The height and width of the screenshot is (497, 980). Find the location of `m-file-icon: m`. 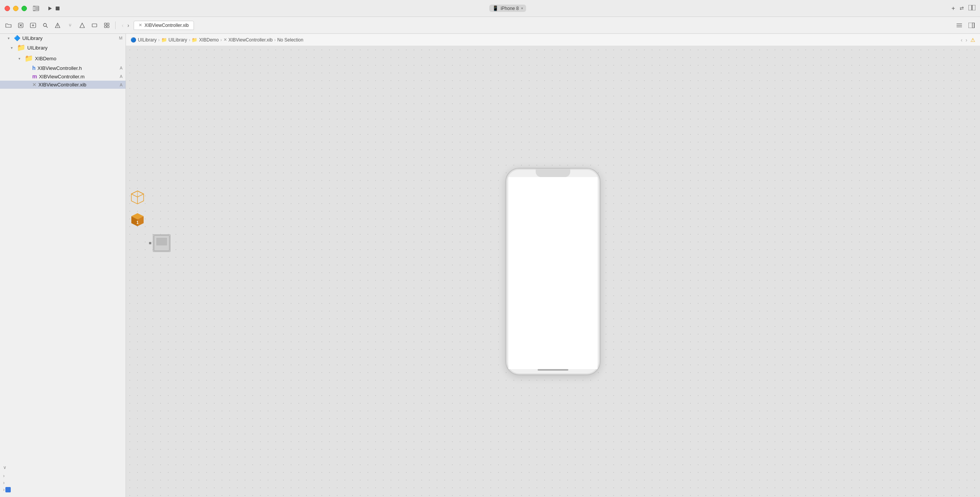

m-file-icon: m is located at coordinates (35, 76).